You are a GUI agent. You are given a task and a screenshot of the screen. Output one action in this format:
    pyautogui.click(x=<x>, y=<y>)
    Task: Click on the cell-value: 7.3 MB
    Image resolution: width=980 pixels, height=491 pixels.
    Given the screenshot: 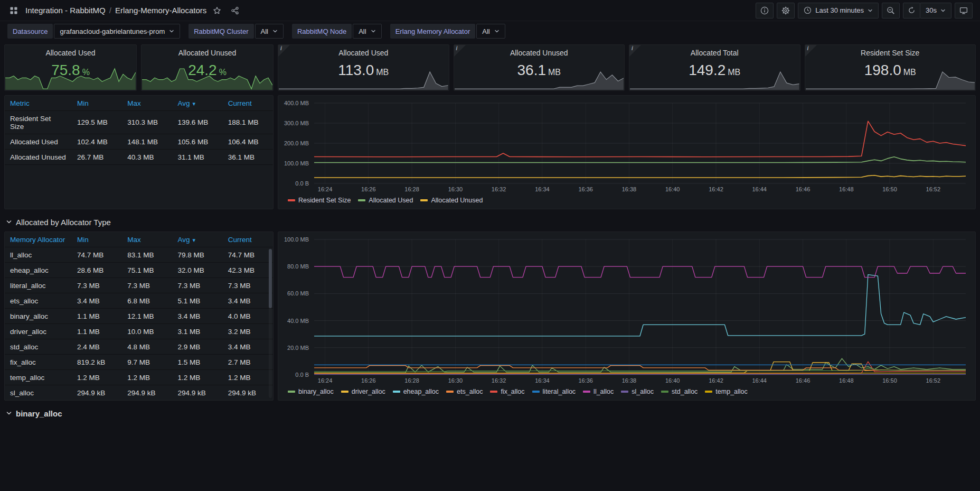 What is the action you would take?
    pyautogui.click(x=197, y=285)
    